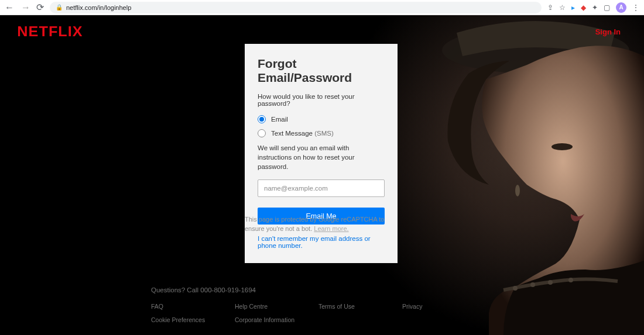  Describe the element at coordinates (276, 320) in the screenshot. I see `footer-link-corporate: Corporate Information` at that location.